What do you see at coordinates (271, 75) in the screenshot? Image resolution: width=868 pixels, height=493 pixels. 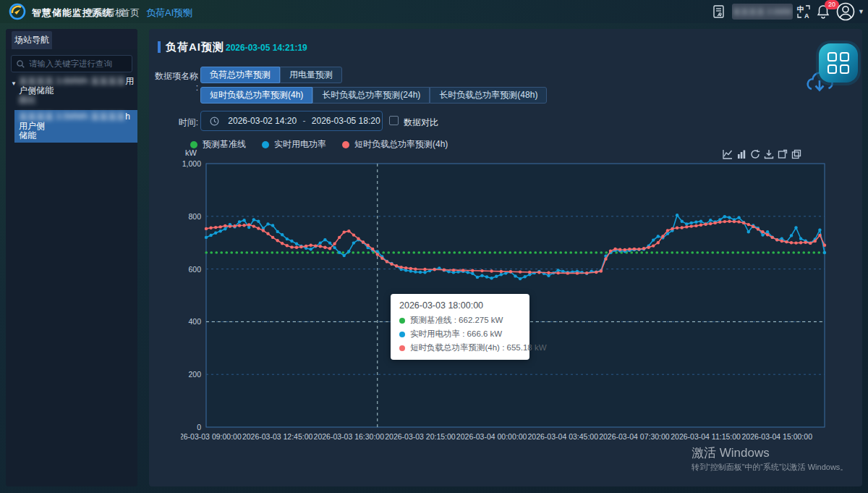 I see `forecast-type-group: 负荷总功率预测 用电量预测` at bounding box center [271, 75].